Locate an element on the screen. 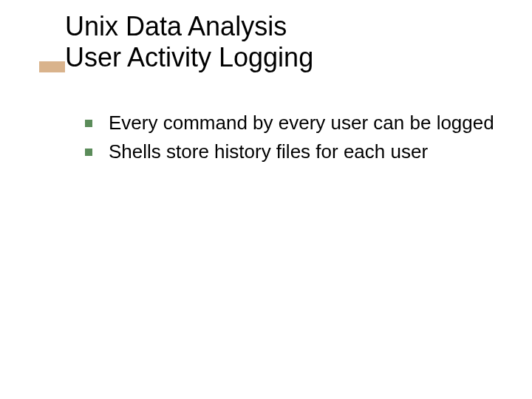 The height and width of the screenshot is (399, 532). slide-body: Every command by every user can be logge… is located at coordinates (292, 140).